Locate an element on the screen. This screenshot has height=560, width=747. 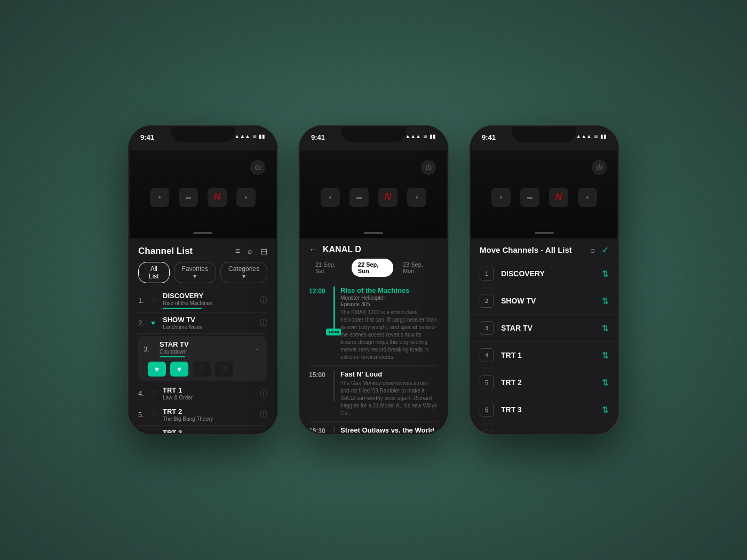
move-ch-name-7: ATV is located at coordinates (552, 433).